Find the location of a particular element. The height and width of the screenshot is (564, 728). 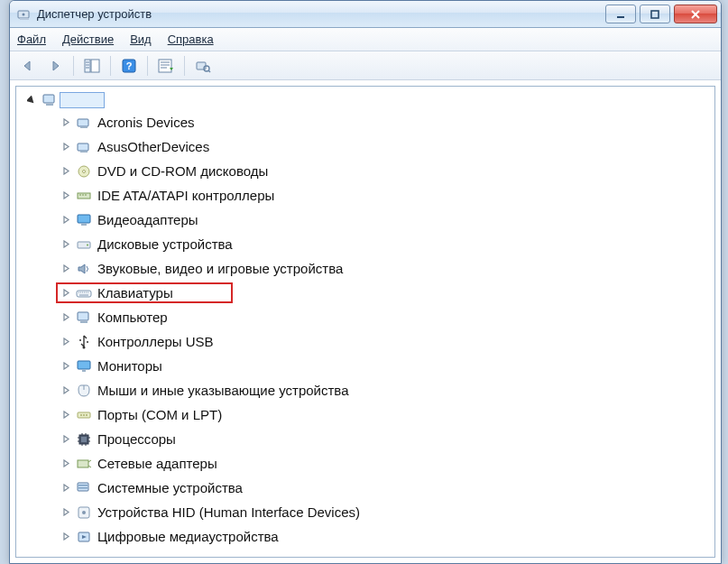

audio-icon is located at coordinates (84, 269).